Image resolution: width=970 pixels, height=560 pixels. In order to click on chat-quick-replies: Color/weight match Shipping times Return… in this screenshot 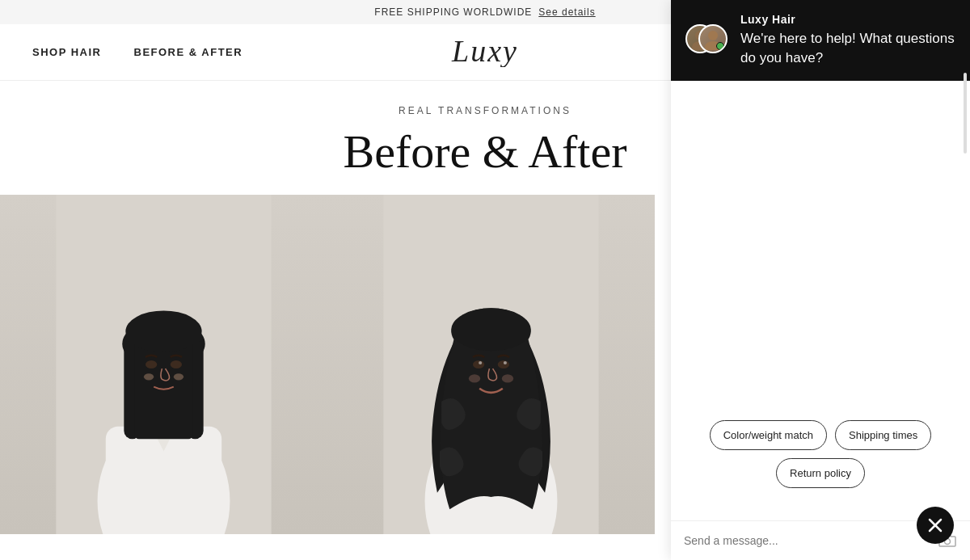, I will do `click(820, 454)`.